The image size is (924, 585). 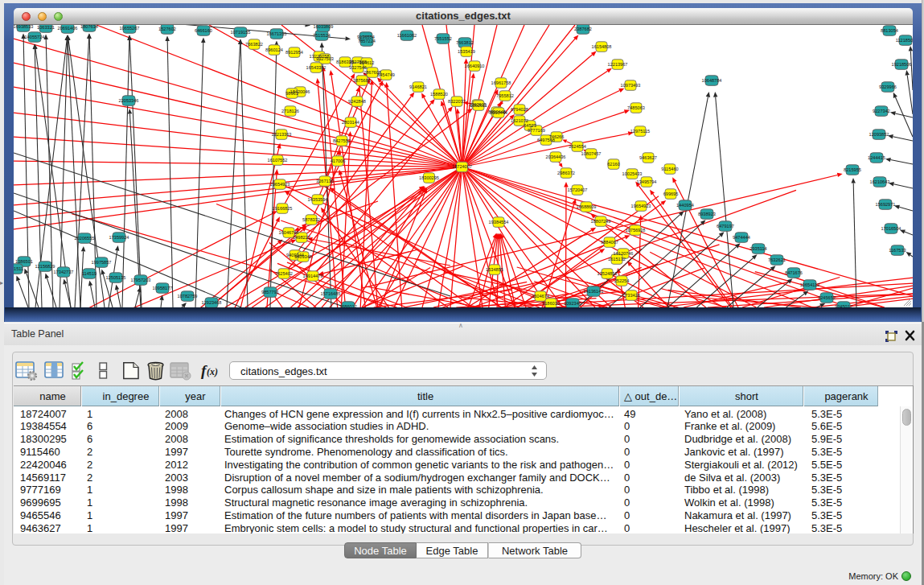 What do you see at coordinates (338, 161) in the screenshot?
I see `svg-text: 417006` at bounding box center [338, 161].